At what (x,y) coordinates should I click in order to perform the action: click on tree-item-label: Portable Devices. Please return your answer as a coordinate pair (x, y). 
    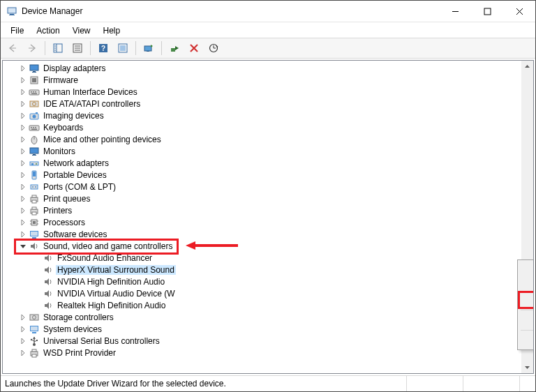
    Looking at the image, I should click on (75, 175).